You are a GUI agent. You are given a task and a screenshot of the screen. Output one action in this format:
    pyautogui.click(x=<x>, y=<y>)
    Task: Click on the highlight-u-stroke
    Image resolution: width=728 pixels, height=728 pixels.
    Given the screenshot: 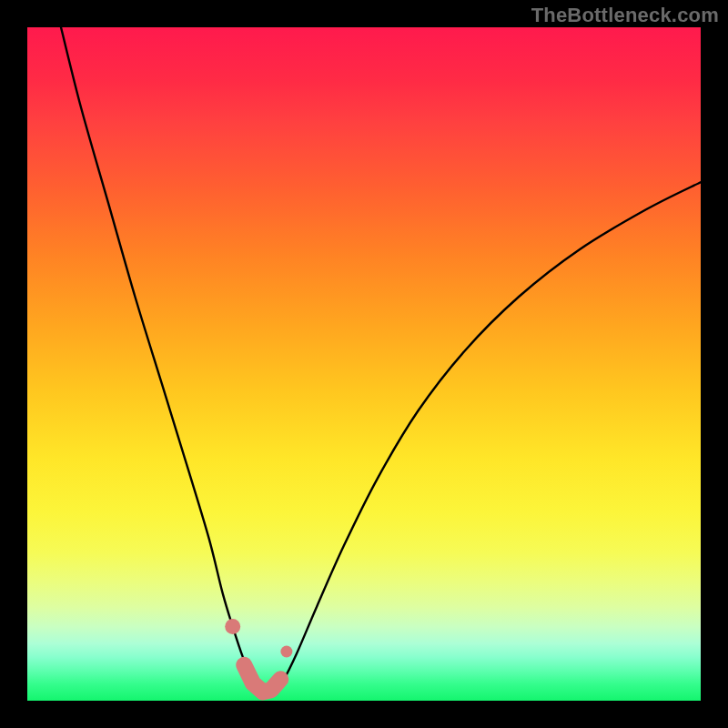 What is the action you would take?
    pyautogui.click(x=262, y=679)
    